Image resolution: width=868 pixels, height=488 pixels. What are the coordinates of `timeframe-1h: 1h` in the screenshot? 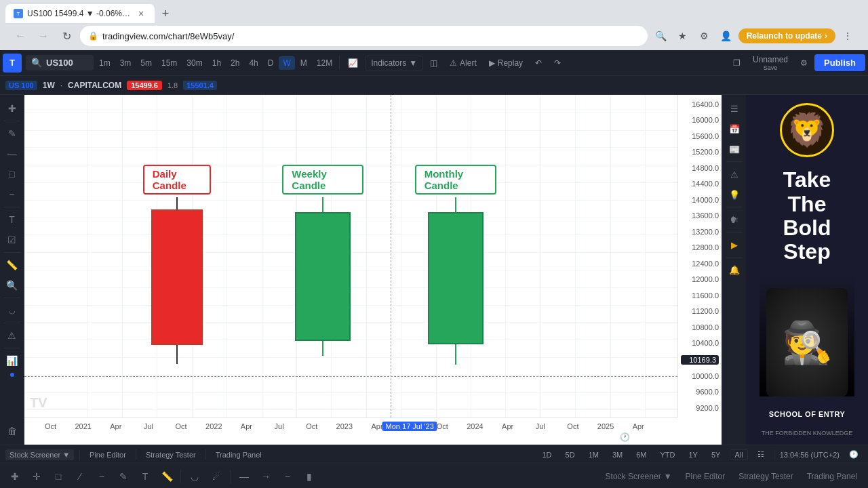 It's located at (217, 63).